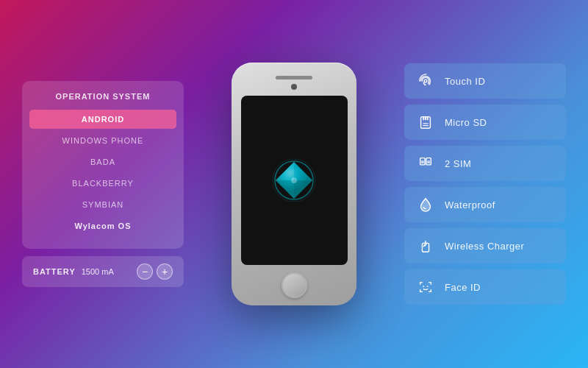  Describe the element at coordinates (426, 81) in the screenshot. I see `fingerprint-icon` at that location.